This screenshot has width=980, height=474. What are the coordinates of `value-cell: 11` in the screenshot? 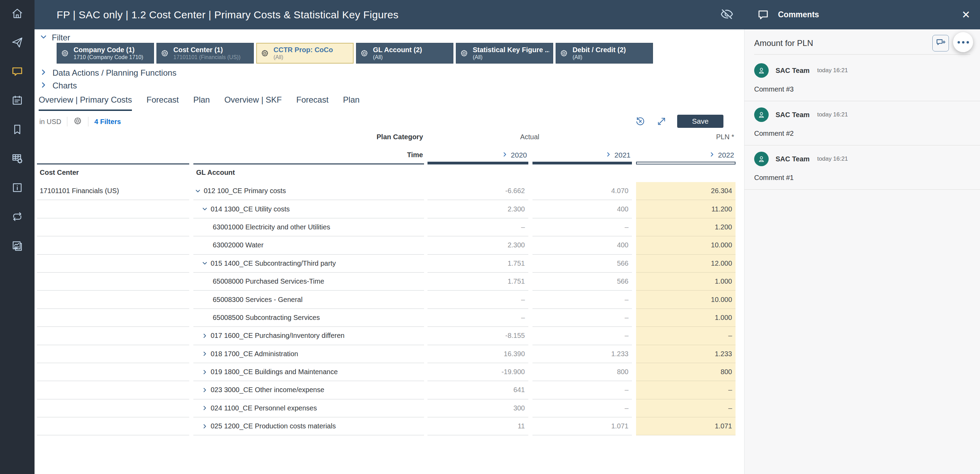 It's located at (478, 426).